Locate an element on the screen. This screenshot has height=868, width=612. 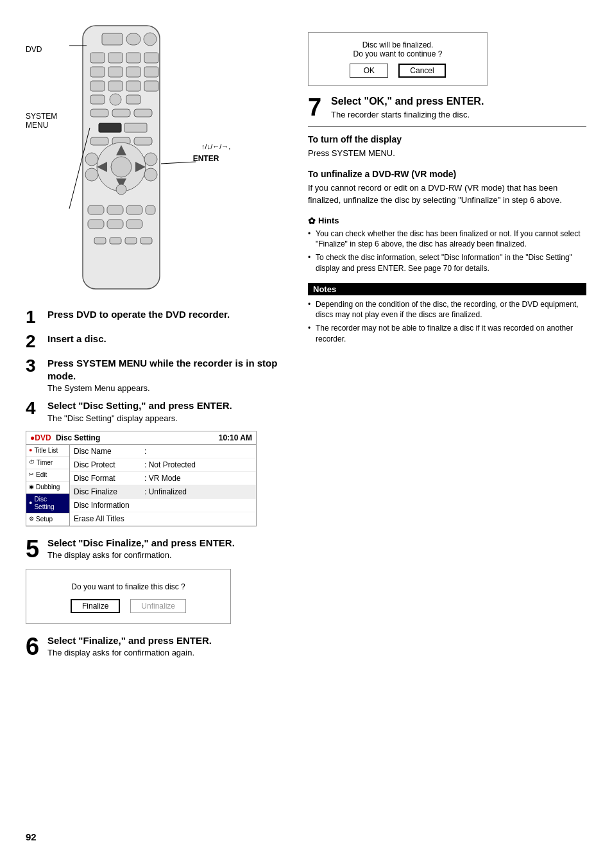
confirm-text-1: Do you want to finalize this disc ? is located at coordinates (128, 587).